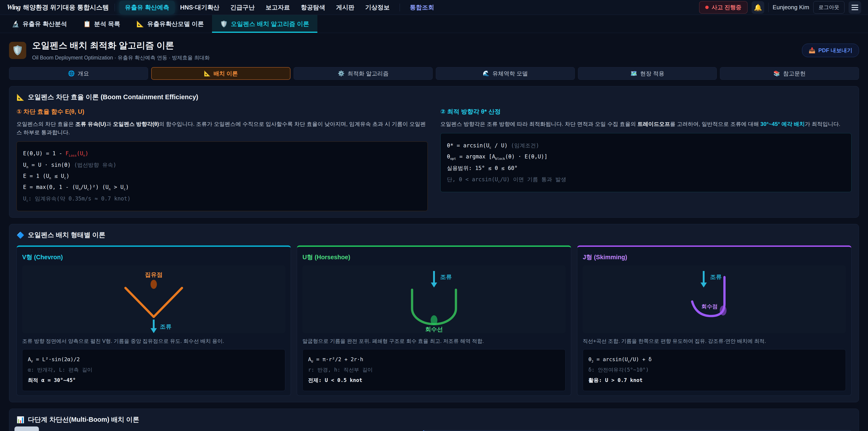 The height and width of the screenshot is (431, 868). Describe the element at coordinates (13, 7) in the screenshot. I see `logo-mark: Wing` at that location.